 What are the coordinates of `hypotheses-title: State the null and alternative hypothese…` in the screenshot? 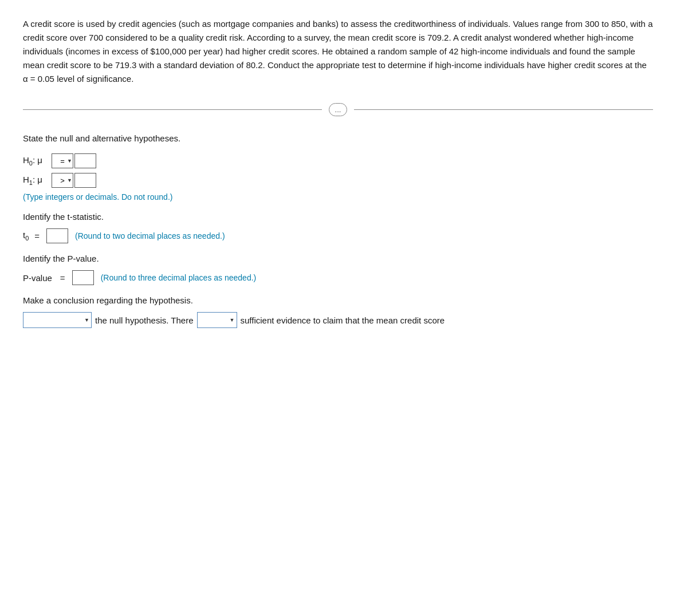 It's located at (338, 139).